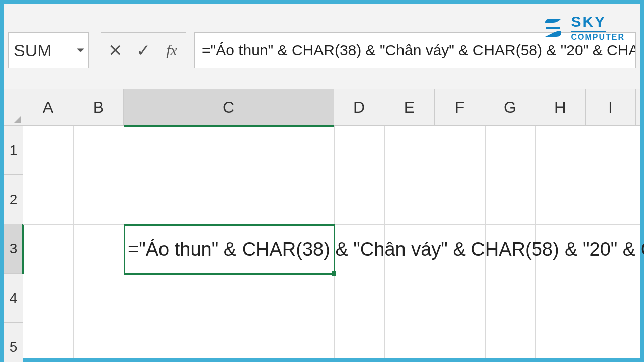 This screenshot has width=644, height=362. Describe the element at coordinates (229, 108) in the screenshot. I see `col-header-C: C` at that location.